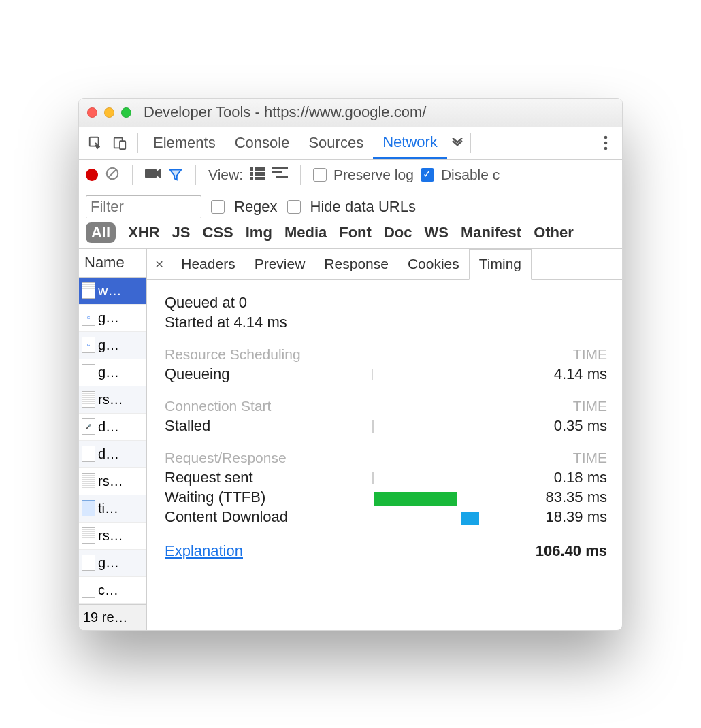 The width and height of the screenshot is (701, 728). Describe the element at coordinates (113, 440) in the screenshot. I see `request-list: Name w…Gg…Gg…g…rs…🎤d…d…rs…ti…rs…g…c… 19 …` at that location.